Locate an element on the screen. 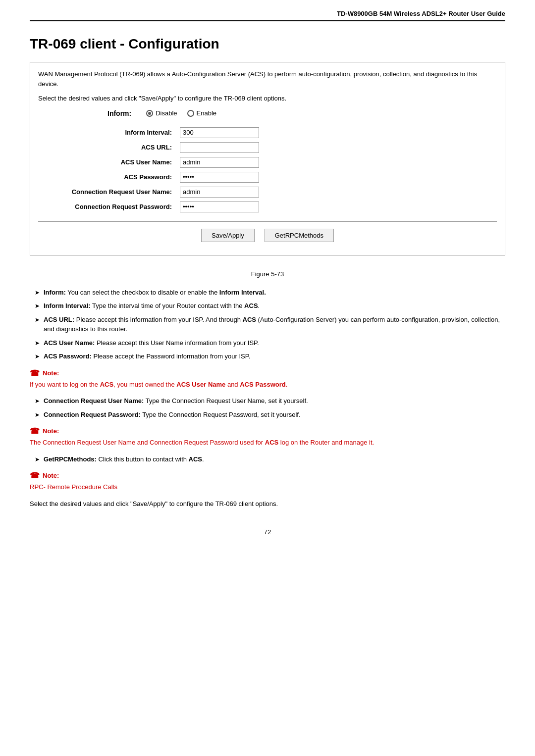 This screenshot has height=756, width=535. note-text-1: If you want to log on the ACS, you must … is located at coordinates (268, 385).